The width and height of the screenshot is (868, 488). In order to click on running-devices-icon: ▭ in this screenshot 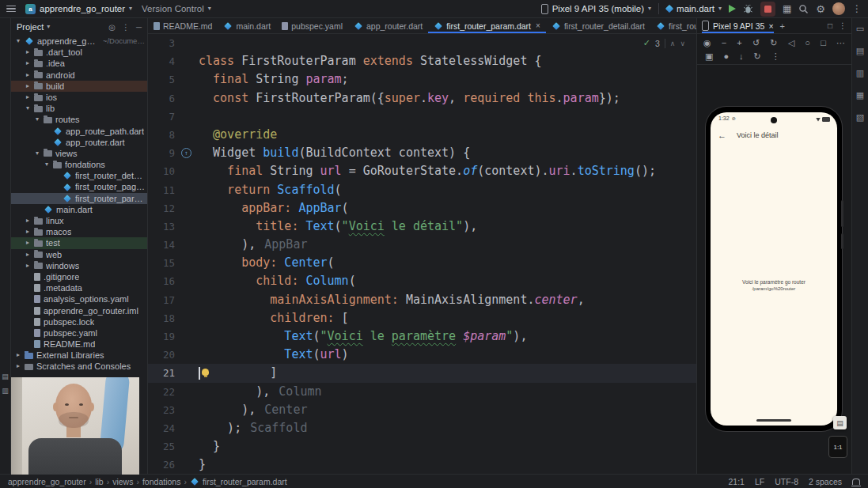, I will do `click(860, 28)`.